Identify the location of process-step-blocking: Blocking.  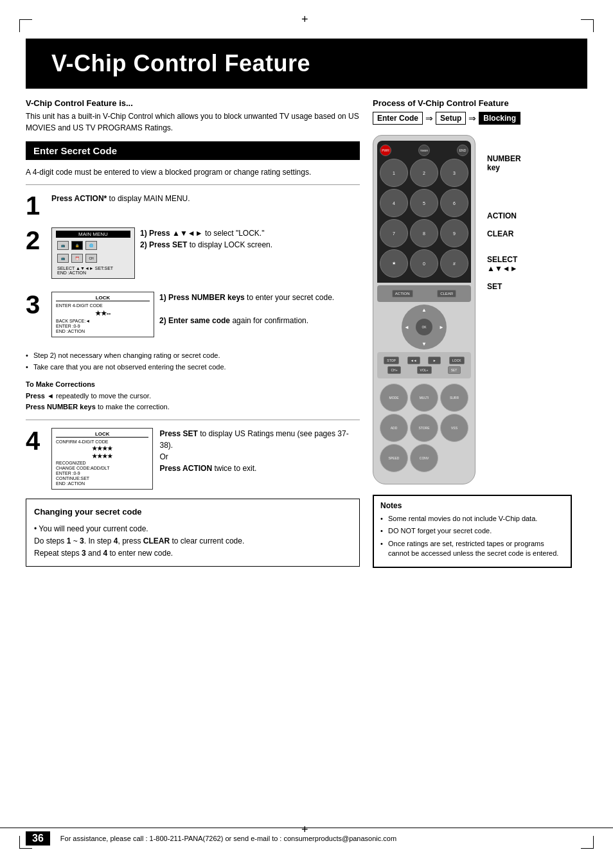
(500, 118).